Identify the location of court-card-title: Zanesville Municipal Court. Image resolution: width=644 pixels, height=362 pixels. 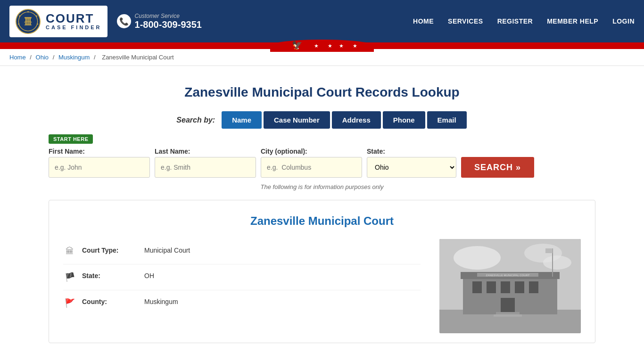
(322, 221).